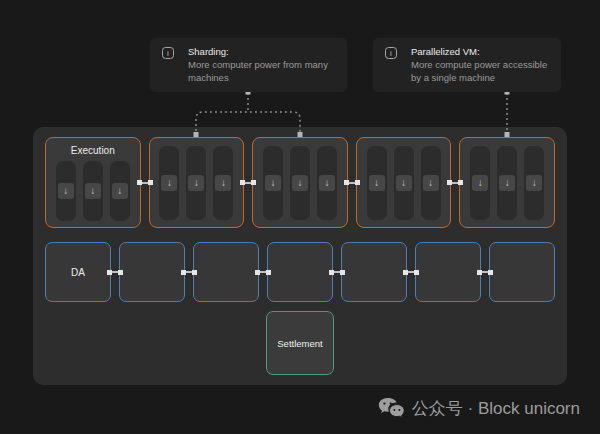 The height and width of the screenshot is (434, 600). What do you see at coordinates (300, 344) in the screenshot?
I see `settlement-label: Settlement` at bounding box center [300, 344].